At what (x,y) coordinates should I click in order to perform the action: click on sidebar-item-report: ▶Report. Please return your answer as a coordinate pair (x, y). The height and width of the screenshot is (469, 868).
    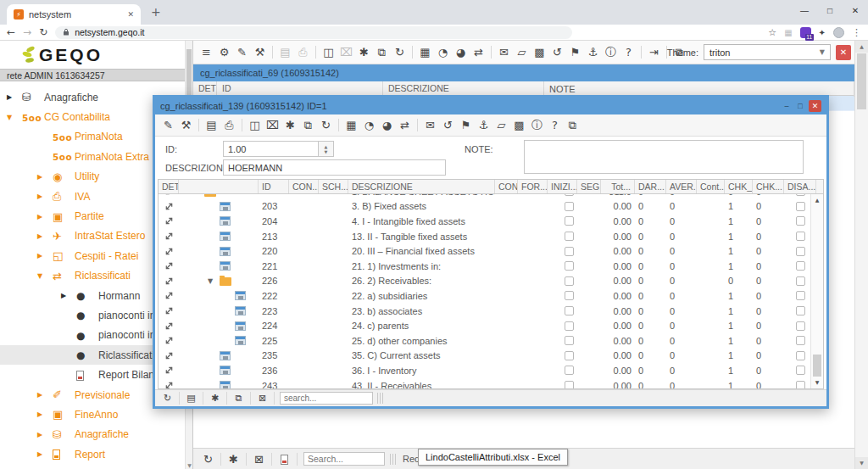
    Looking at the image, I should click on (97, 455).